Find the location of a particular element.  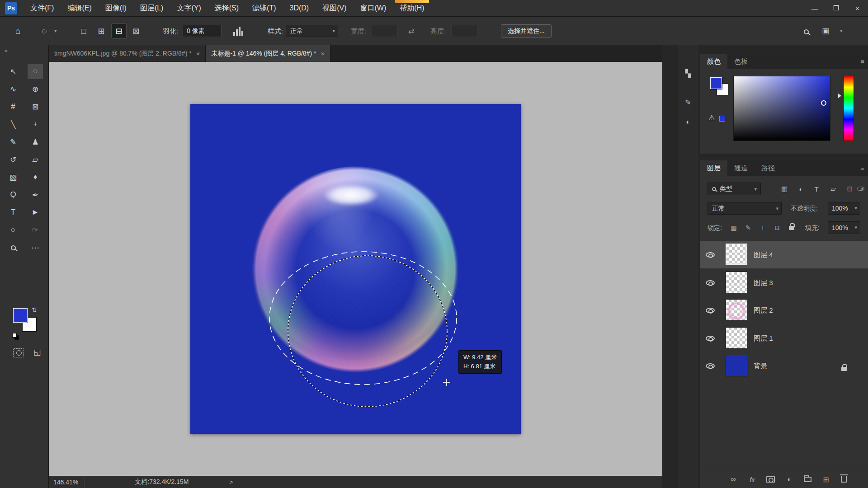

style-dropdown: 正常 ▾ is located at coordinates (312, 31).